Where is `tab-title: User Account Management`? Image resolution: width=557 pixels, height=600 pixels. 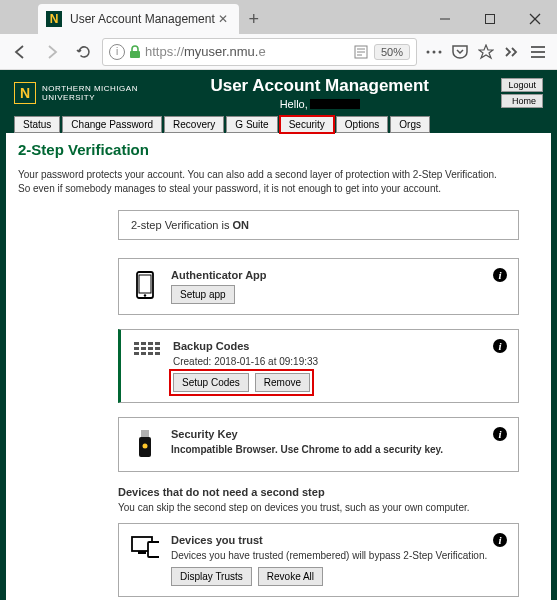 tab-title: User Account Management is located at coordinates (142, 19).